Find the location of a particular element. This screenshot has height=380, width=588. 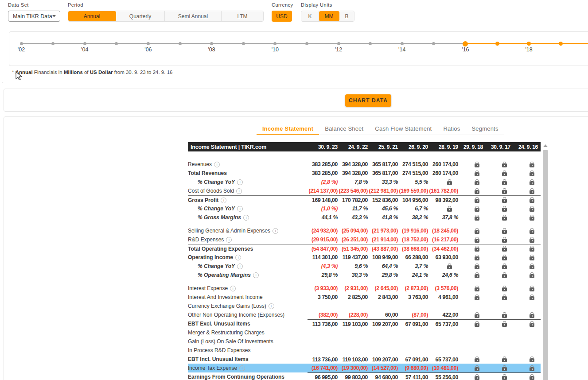

table-row: EBT Incl. Unusual Items113 736,00119 103… is located at coordinates (364, 359).